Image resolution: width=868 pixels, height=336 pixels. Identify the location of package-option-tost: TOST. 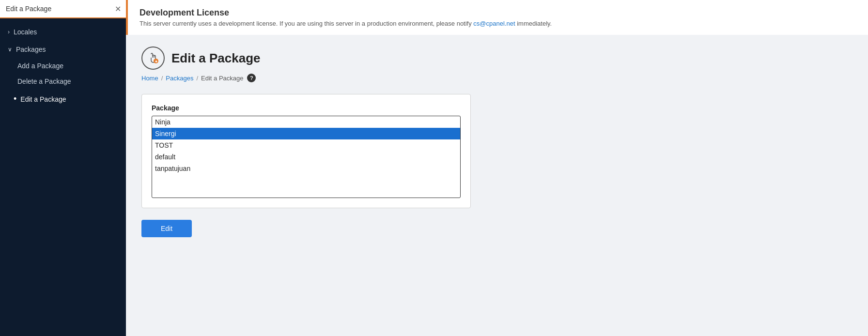
(306, 145).